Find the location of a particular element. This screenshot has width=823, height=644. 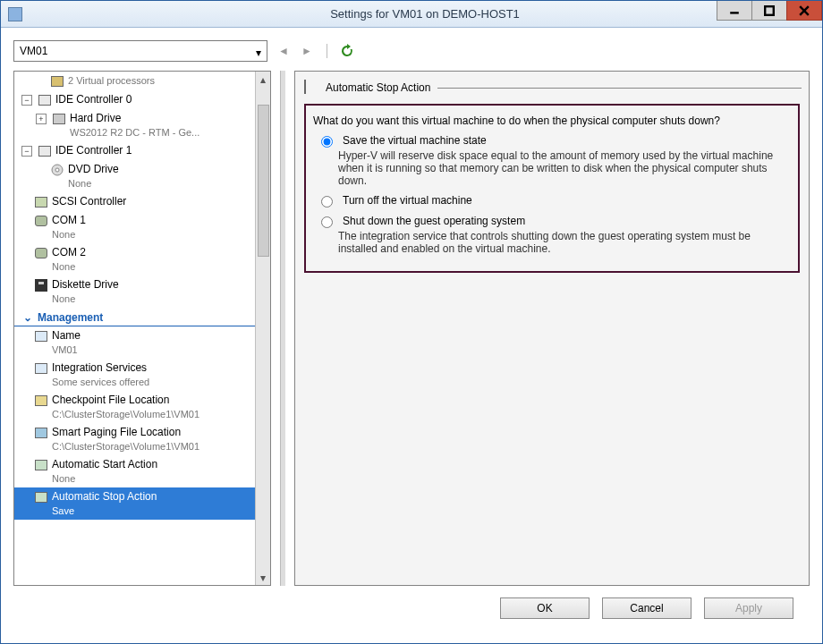

vm-selector: VM01 ▾ is located at coordinates (140, 51).